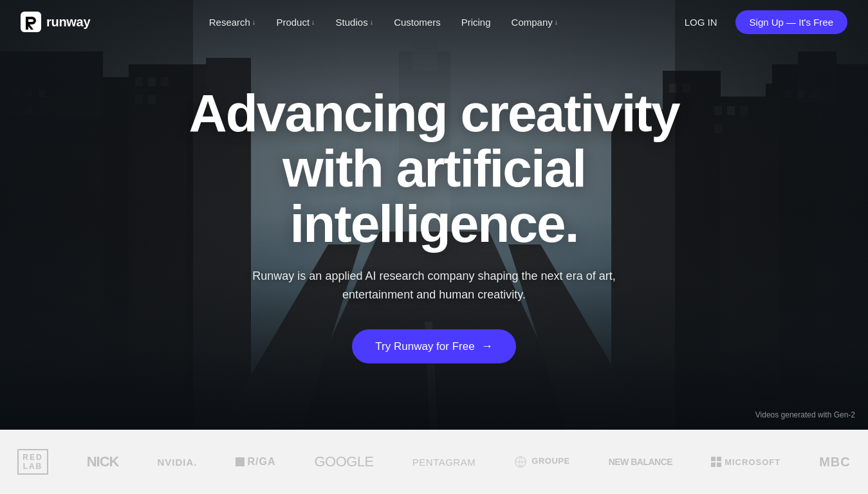  What do you see at coordinates (255, 462) in the screenshot?
I see `logo-rga: R/GA` at bounding box center [255, 462].